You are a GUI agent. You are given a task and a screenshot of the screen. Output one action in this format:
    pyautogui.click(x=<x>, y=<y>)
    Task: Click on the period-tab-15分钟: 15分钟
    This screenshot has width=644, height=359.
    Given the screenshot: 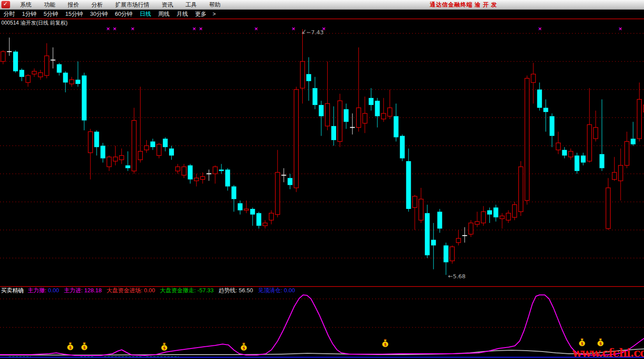 What is the action you would take?
    pyautogui.click(x=74, y=14)
    